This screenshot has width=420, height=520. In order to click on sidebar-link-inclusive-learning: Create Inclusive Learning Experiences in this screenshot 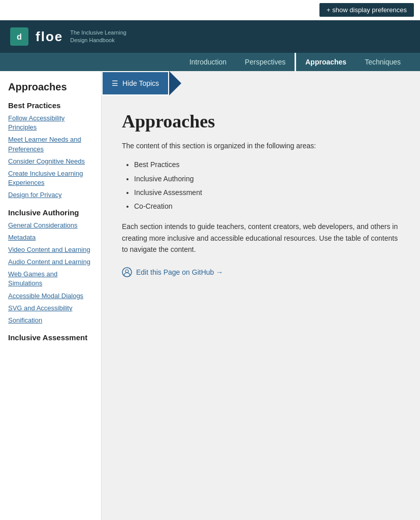, I will do `click(51, 178)`.